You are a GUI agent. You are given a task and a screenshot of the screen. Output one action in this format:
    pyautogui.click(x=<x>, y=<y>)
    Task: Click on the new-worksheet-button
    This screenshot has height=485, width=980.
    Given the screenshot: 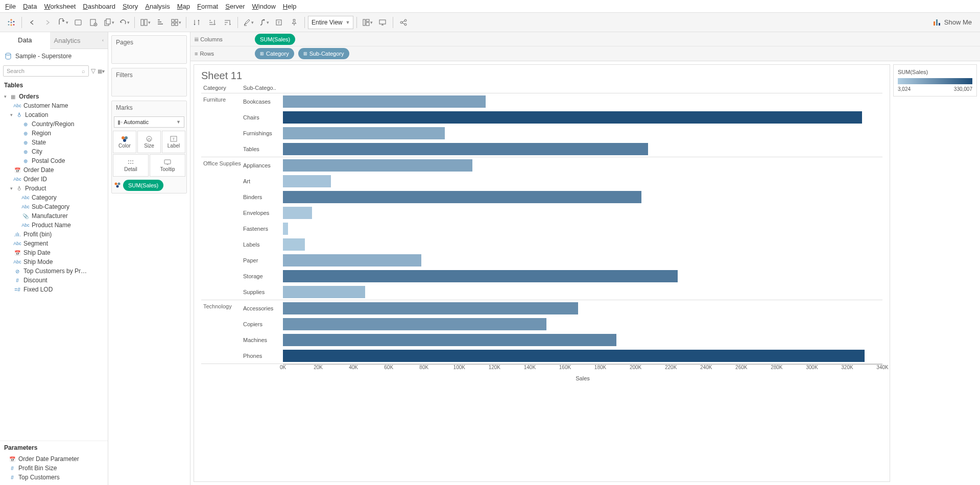 What is the action you would take?
    pyautogui.click(x=93, y=22)
    